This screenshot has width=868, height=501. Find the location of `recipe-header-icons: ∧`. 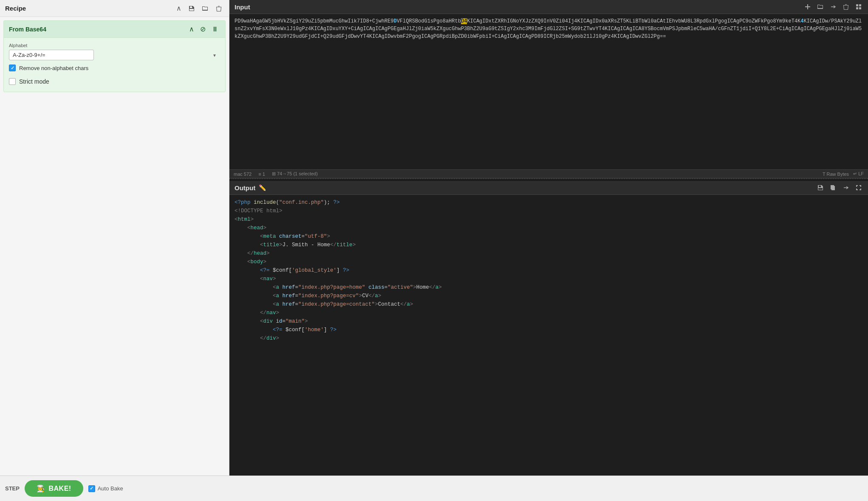

recipe-header-icons: ∧ is located at coordinates (199, 8).